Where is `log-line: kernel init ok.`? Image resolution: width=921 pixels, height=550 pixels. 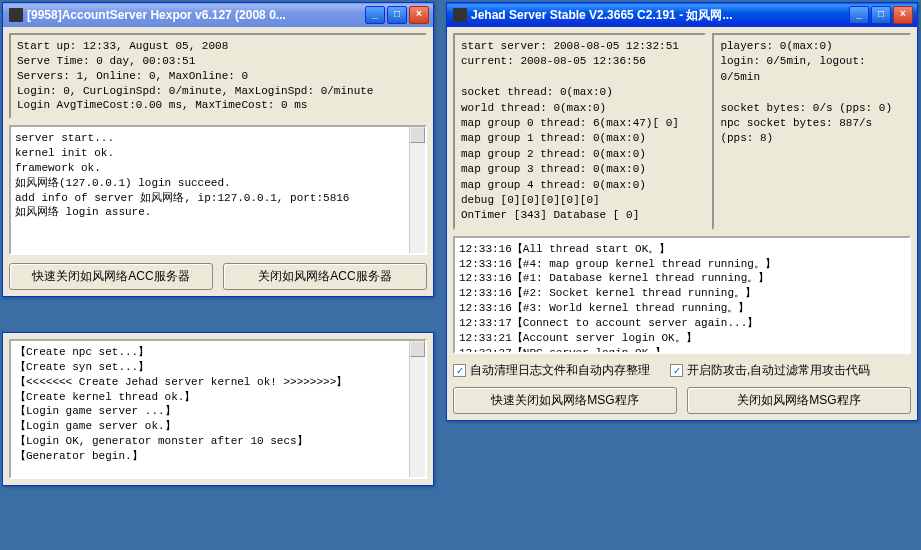 log-line: kernel init ok. is located at coordinates (218, 154).